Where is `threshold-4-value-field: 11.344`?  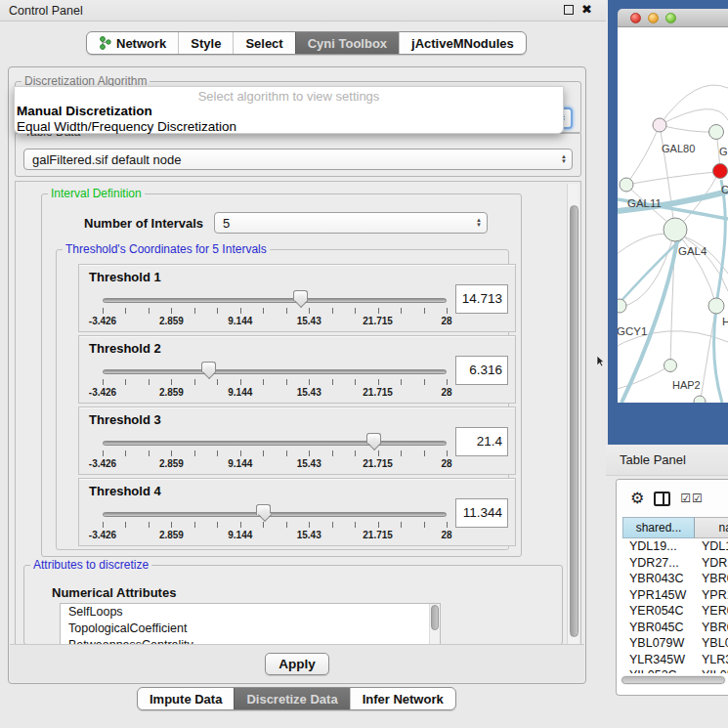 threshold-4-value-field: 11.344 is located at coordinates (482, 513).